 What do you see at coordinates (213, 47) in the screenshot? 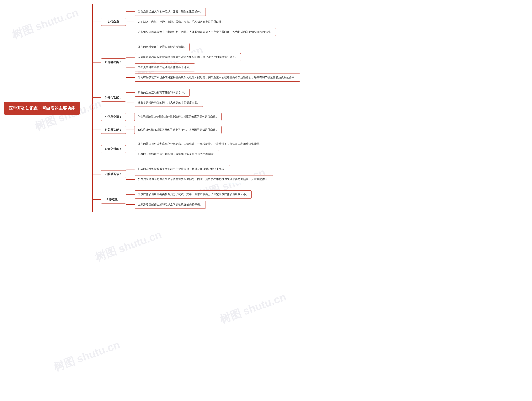
I see `sub-row-2-1: 体内的各种物质主要通过血液进行运输。` at bounding box center [213, 47].